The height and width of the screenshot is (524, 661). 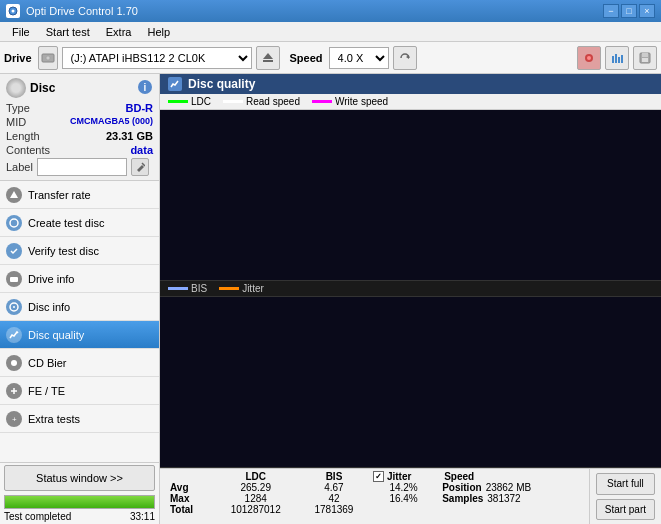 What do you see at coordinates (268, 58) in the screenshot?
I see `eject-button` at bounding box center [268, 58].